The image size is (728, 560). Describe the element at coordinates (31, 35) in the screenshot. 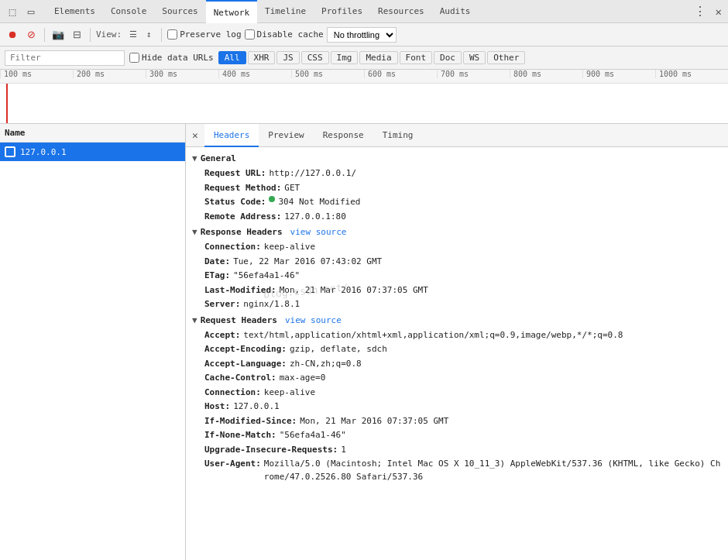

I see `stop-button: ⊘` at that location.